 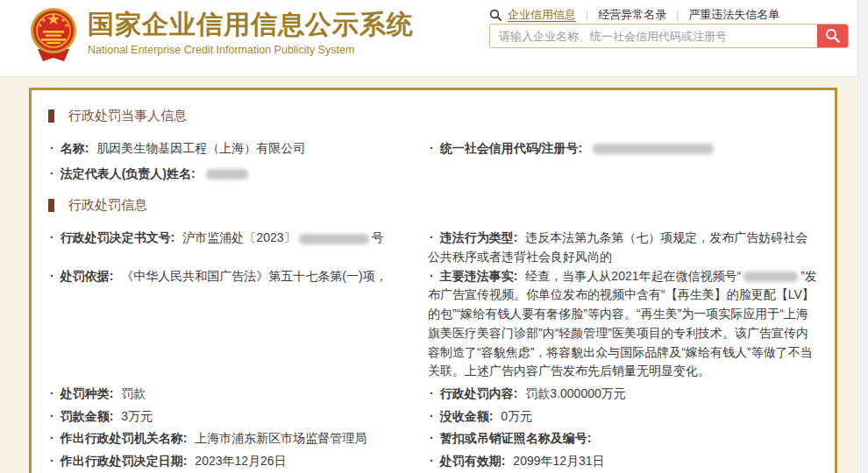 What do you see at coordinates (623, 323) in the screenshot?
I see `field-value-after: ”发布广告宣传视频。你单位发布的视频中含有“【再生美】的脸更配【LV】的包”“嫁…` at bounding box center [623, 323].